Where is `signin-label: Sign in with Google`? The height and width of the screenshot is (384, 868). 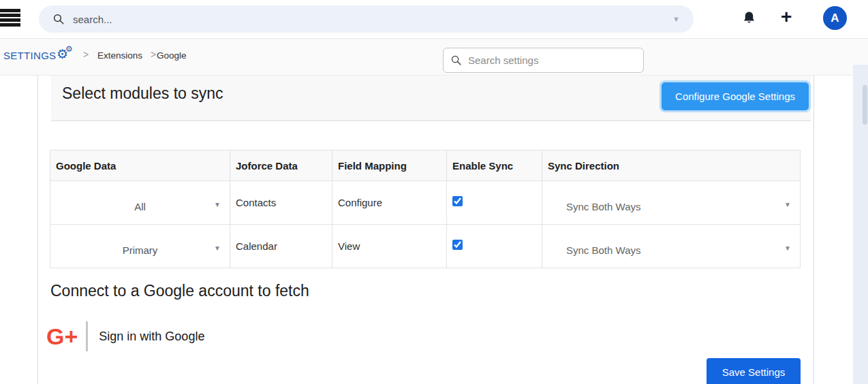
signin-label: Sign in with Google is located at coordinates (151, 336).